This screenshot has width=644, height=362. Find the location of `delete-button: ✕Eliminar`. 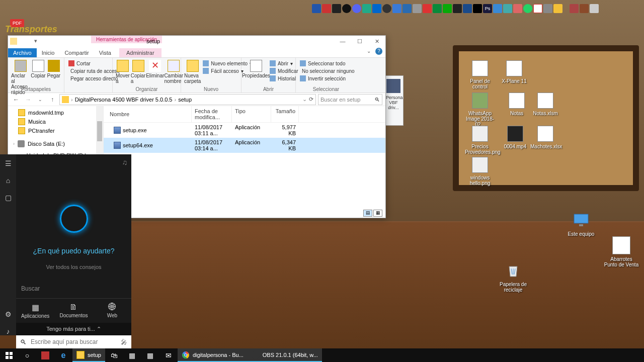

delete-button: ✕Eliminar is located at coordinates (155, 71).